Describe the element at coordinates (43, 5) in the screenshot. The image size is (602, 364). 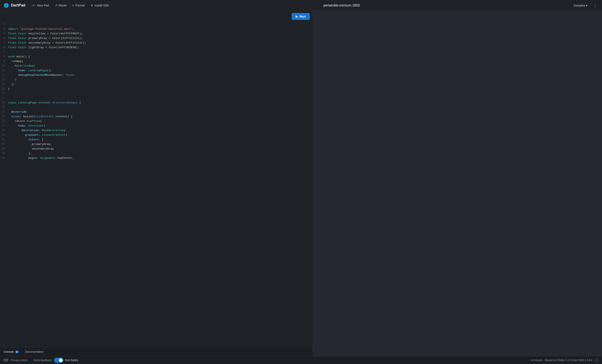
I see `new-pad-label: New Pad` at that location.